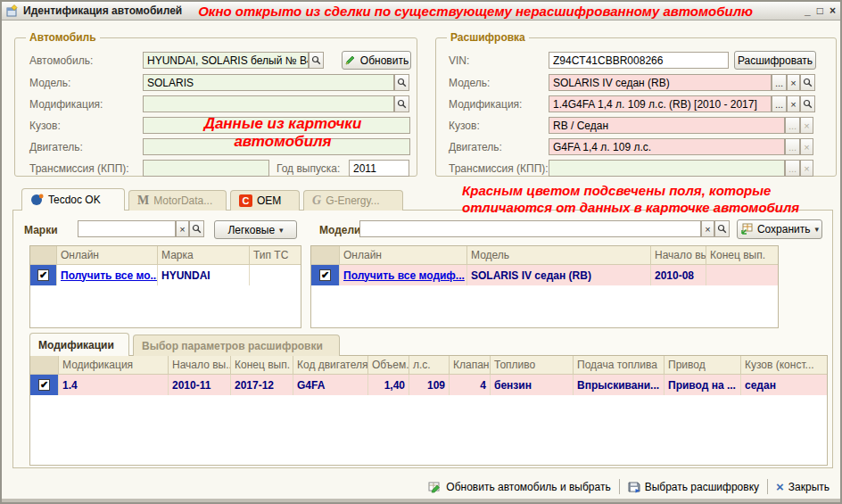  I want to click on tab-motordata: M MotorData..., so click(177, 200).